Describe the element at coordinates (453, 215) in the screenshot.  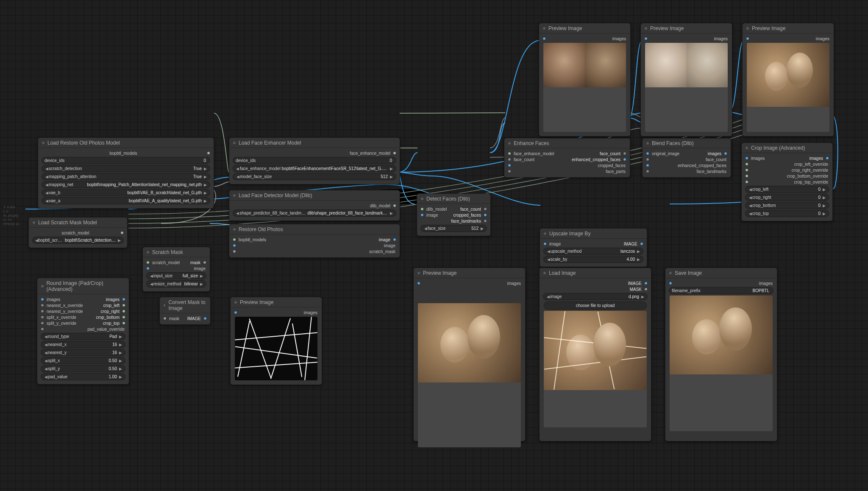
I see `node-detect-faces: Detect Faces (Dlib) dlib_modelface_count…` at that location.